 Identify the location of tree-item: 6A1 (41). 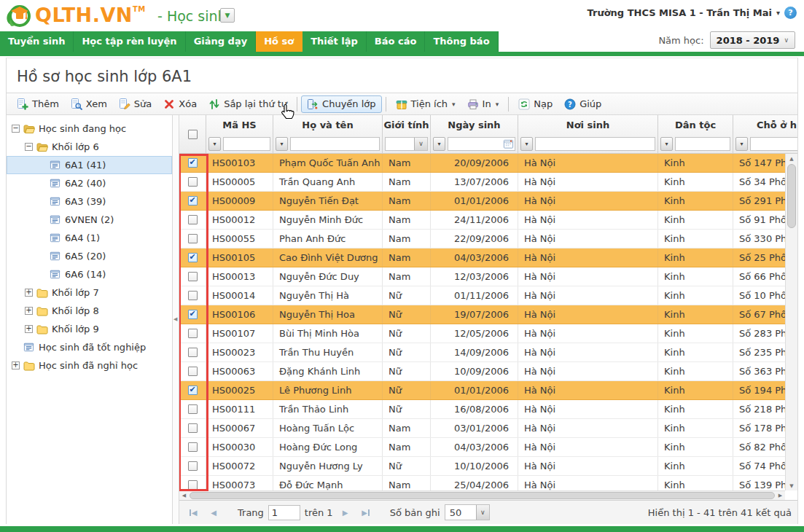
(89, 165).